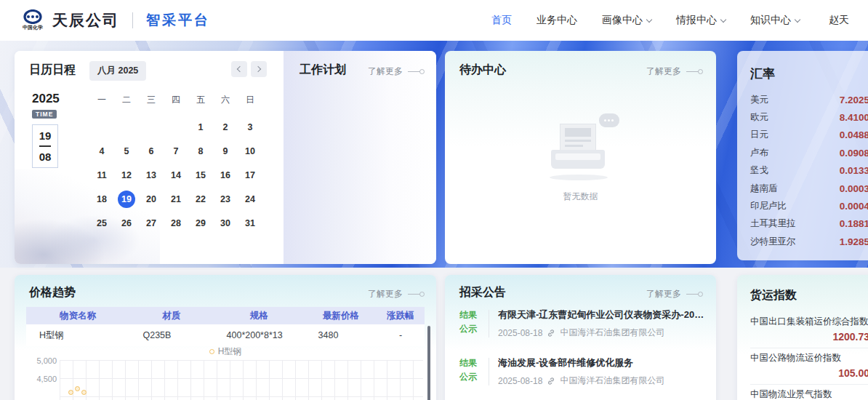 This screenshot has width=868, height=400. Describe the element at coordinates (102, 175) in the screenshot. I see `day-cell: 11` at that location.